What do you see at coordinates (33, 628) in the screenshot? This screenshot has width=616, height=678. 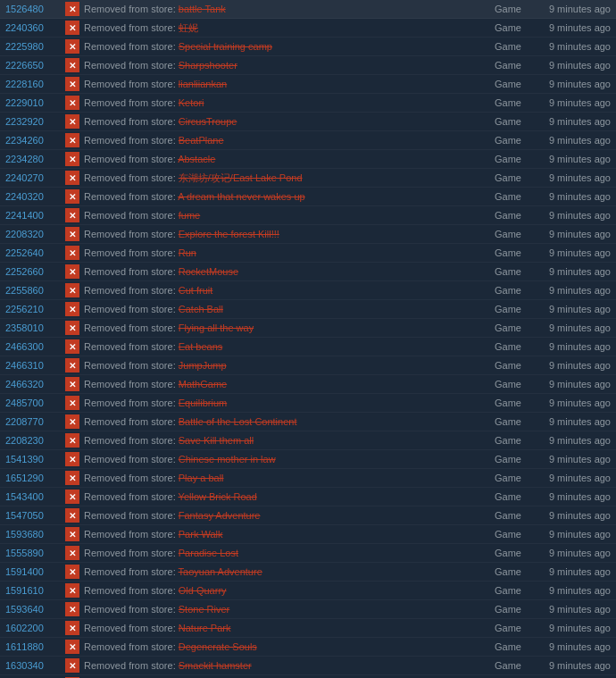 I see `app-id-link: 1602200` at bounding box center [33, 628].